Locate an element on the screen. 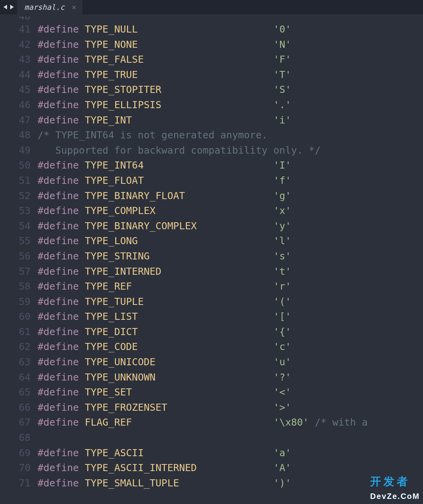  code-line: #define TYPE_FALSE 'F' is located at coordinates (230, 60).